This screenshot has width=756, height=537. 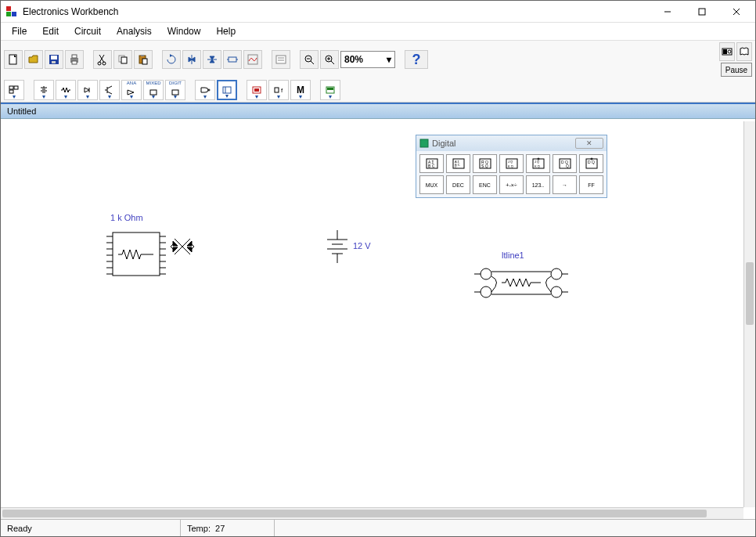 I want to click on arith-button: +-×÷, so click(x=512, y=185).